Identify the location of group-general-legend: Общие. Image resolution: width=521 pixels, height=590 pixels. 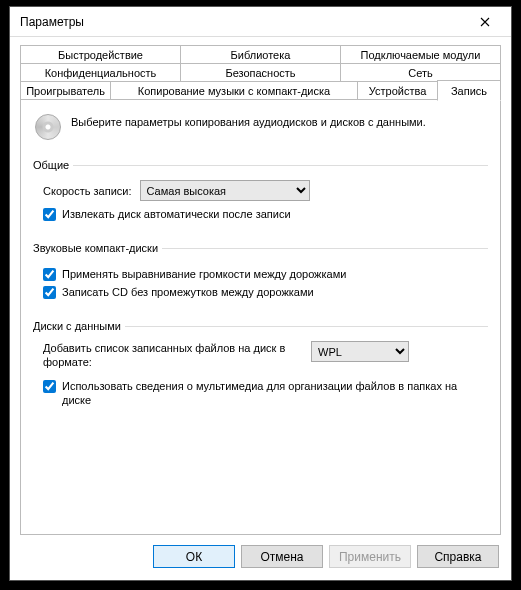
(53, 165).